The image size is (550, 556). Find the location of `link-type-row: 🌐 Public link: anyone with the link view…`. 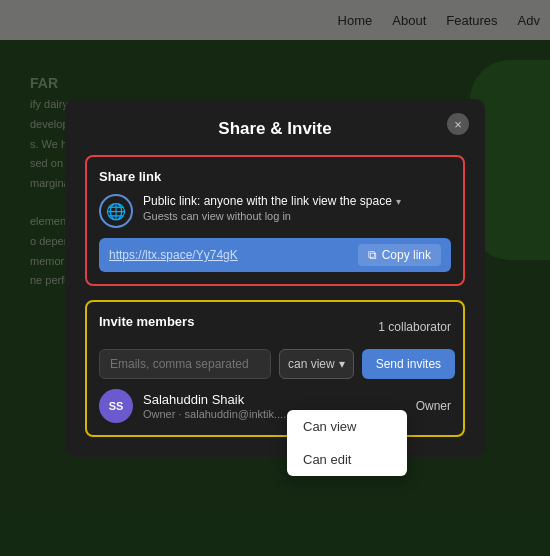

link-type-row: 🌐 Public link: anyone with the link view… is located at coordinates (275, 211).